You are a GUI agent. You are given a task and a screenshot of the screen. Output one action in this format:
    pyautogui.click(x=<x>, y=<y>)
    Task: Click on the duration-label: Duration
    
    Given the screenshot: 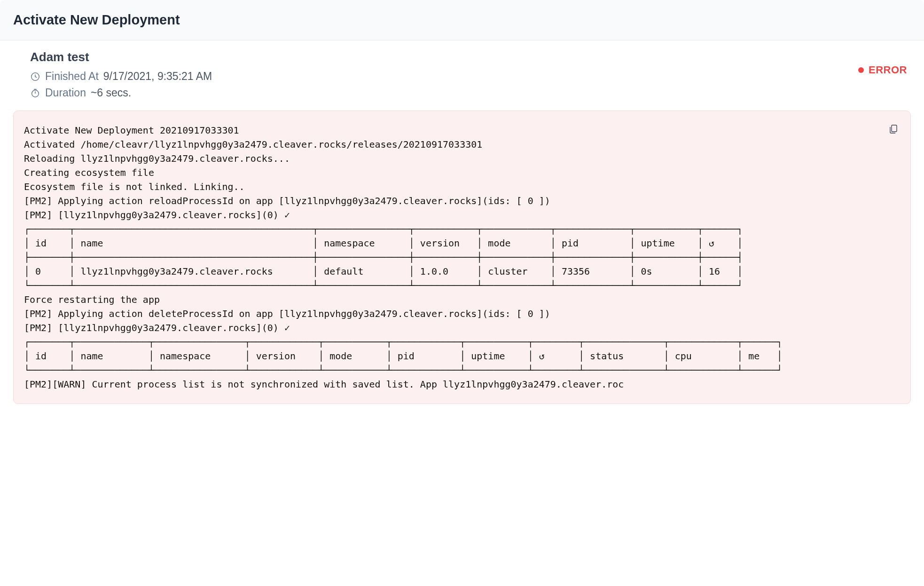 What is the action you would take?
    pyautogui.click(x=66, y=93)
    